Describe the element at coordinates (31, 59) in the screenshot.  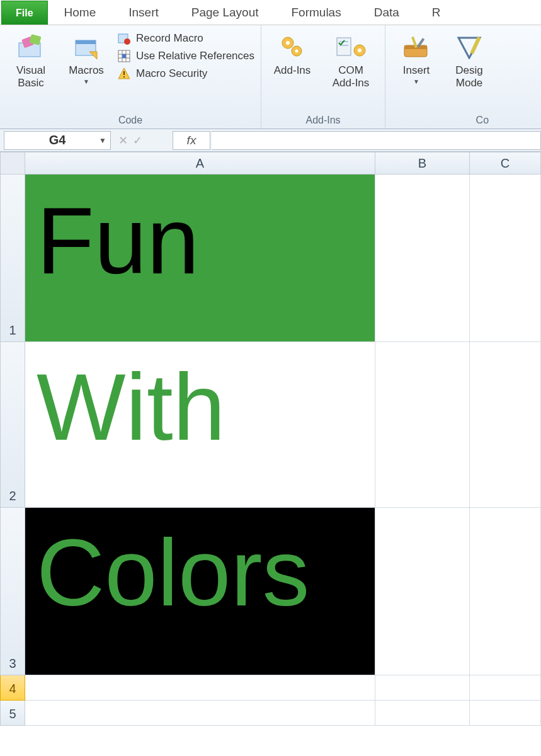
I see `visual-basic-button: Visual Basic` at that location.